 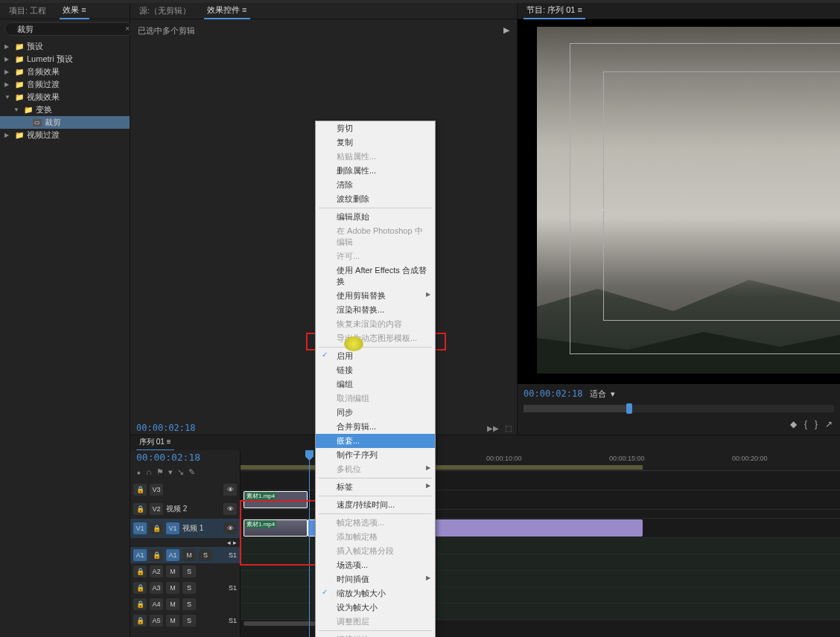 I want to click on menu-item: 同步, so click(x=375, y=412).